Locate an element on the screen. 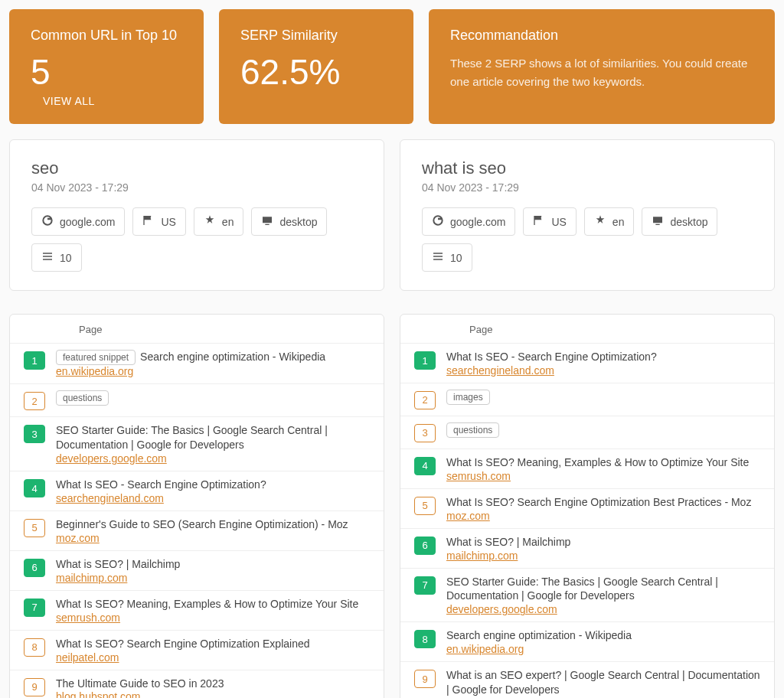  keyword-title: seo is located at coordinates (197, 168).